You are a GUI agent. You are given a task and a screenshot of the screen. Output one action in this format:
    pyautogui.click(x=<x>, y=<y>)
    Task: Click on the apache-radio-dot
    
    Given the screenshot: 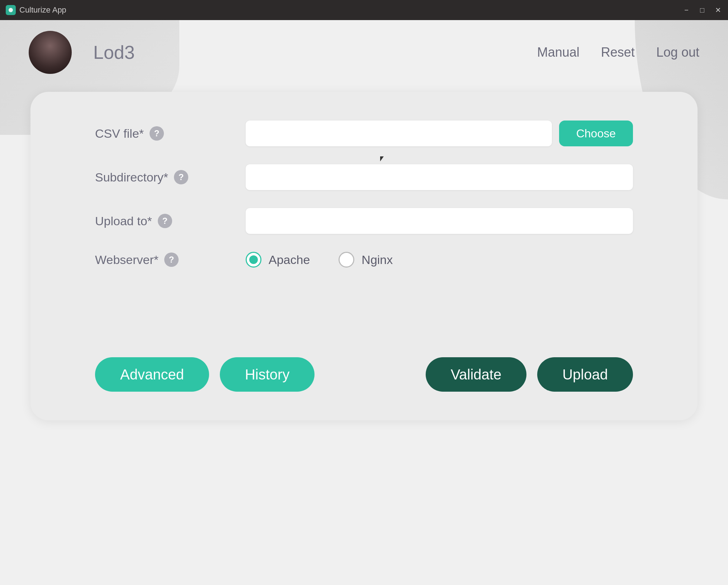 What is the action you would take?
    pyautogui.click(x=254, y=260)
    